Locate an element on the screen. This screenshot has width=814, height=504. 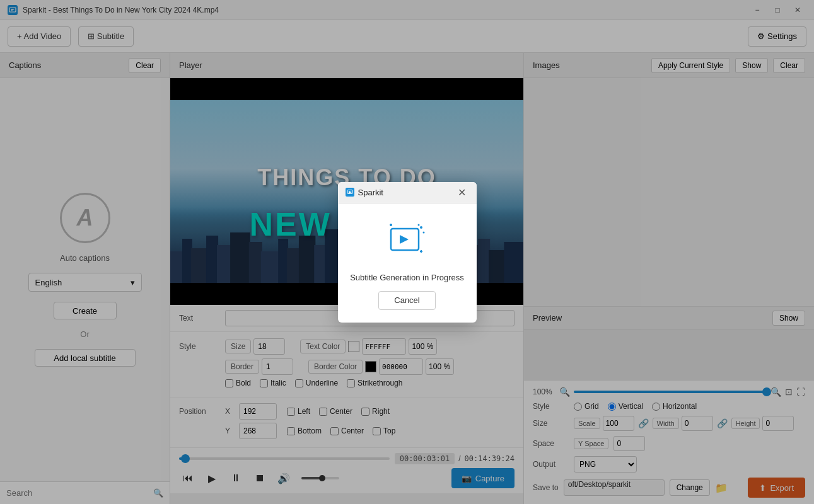
subtitle-progress-dialog: Sparkit ✕ is located at coordinates (407, 252).